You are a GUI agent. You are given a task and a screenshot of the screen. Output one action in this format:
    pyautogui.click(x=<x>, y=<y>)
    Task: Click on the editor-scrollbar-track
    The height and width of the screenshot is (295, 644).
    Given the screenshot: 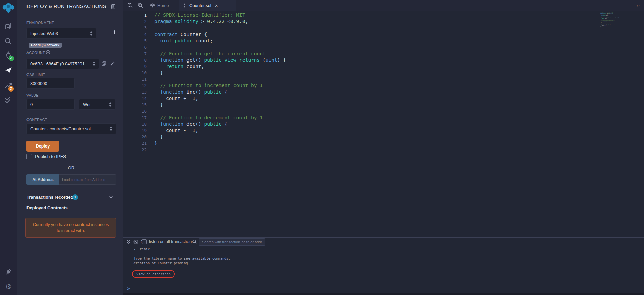 What is the action you would take?
    pyautogui.click(x=640, y=124)
    